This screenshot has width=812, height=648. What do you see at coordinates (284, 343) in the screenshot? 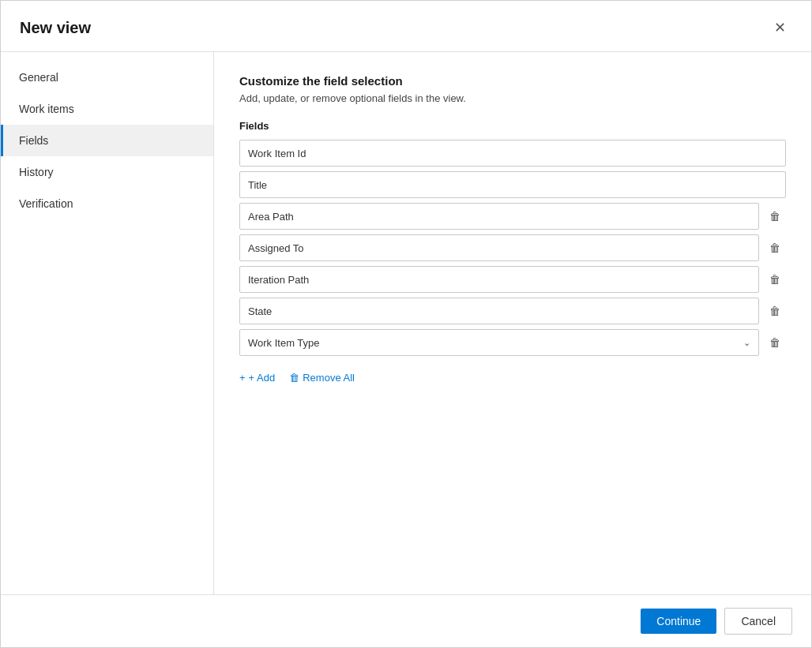
I see `field-dropdown-label-work-item-type: Work Item Type` at bounding box center [284, 343].